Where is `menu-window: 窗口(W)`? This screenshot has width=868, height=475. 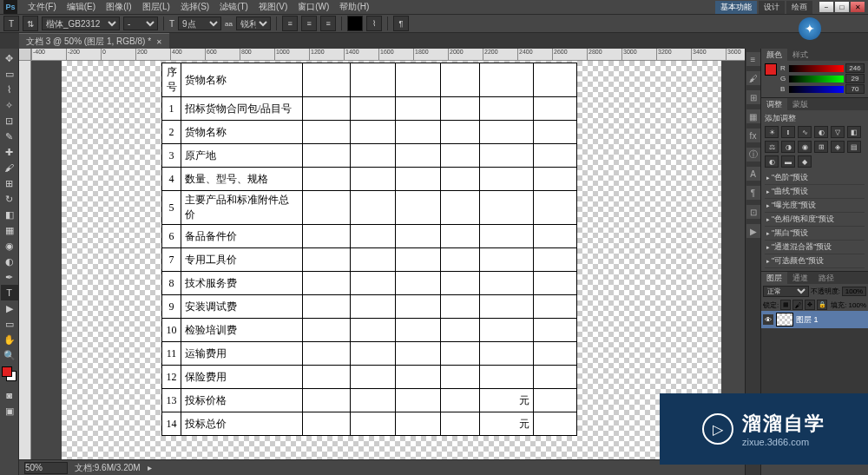
menu-window: 窗口(W) is located at coordinates (313, 7).